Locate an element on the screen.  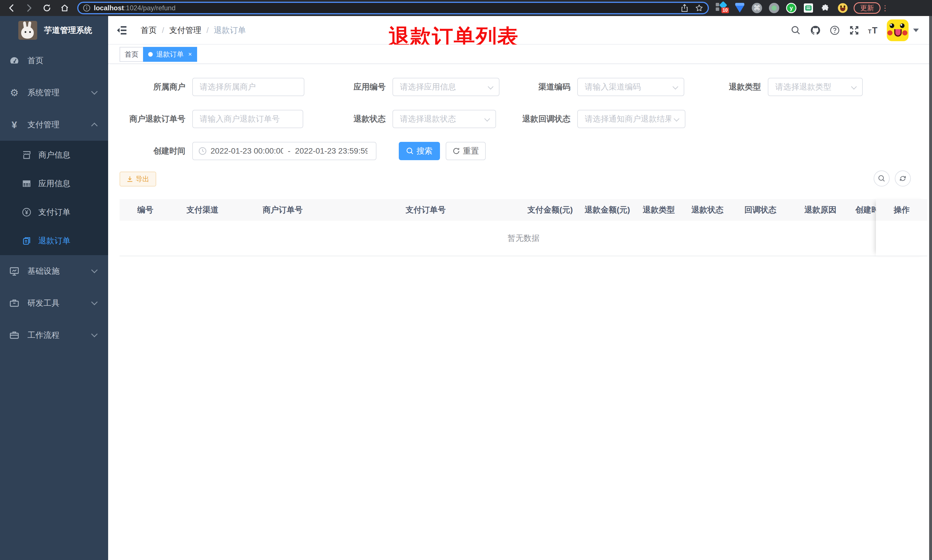
help-icon is located at coordinates (835, 30).